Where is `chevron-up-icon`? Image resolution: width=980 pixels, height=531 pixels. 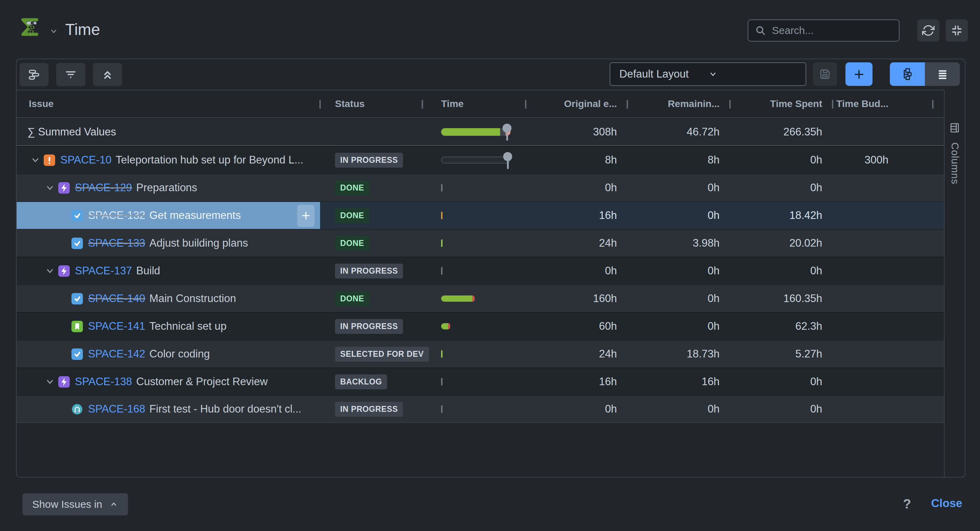
chevron-up-icon is located at coordinates (114, 504).